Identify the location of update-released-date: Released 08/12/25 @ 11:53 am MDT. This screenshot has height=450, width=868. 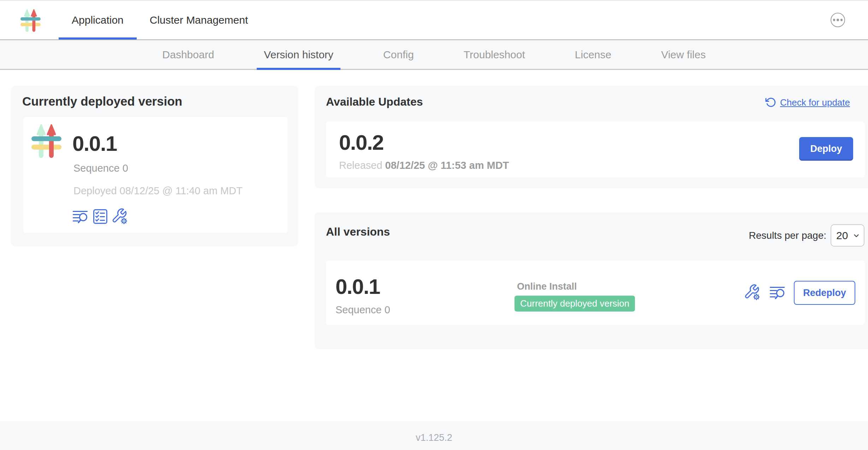
(424, 165).